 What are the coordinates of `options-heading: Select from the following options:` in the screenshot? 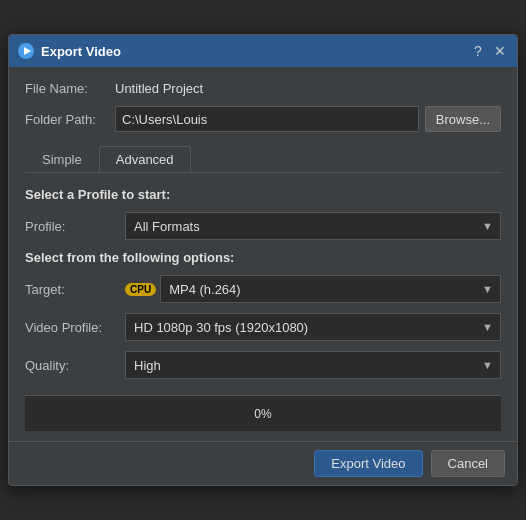 It's located at (263, 258).